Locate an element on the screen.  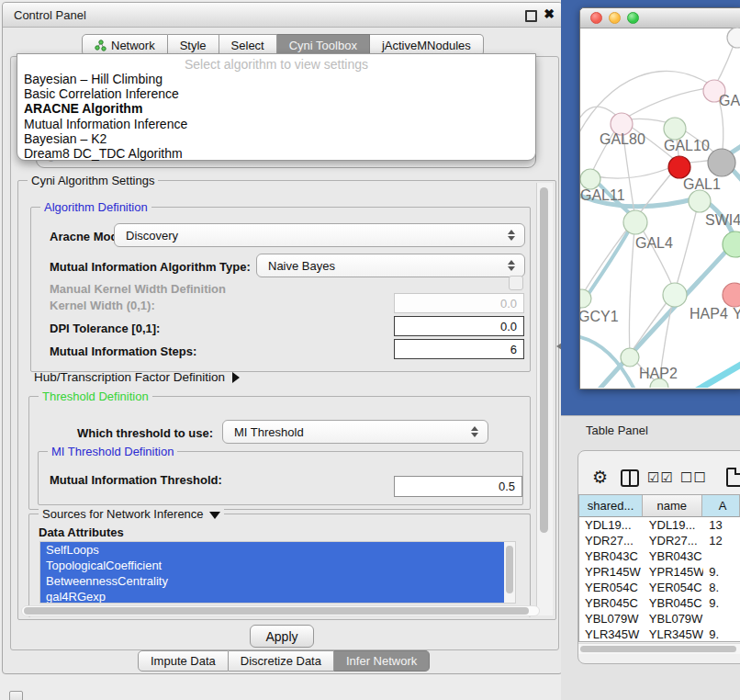
gear-icon: ⚙ is located at coordinates (600, 478).